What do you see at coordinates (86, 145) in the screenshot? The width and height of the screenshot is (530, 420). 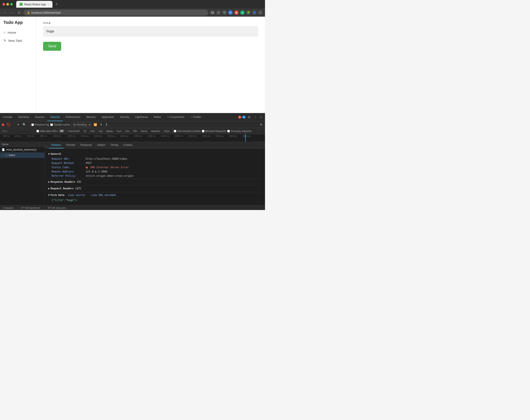 I see `response-tab-label: Response` at bounding box center [86, 145].